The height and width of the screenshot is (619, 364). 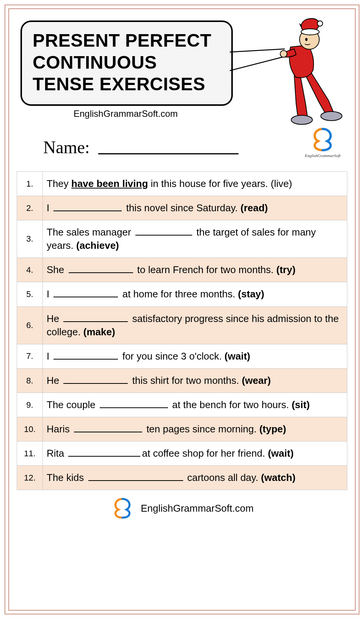 I want to click on question-number: 1., so click(x=30, y=184).